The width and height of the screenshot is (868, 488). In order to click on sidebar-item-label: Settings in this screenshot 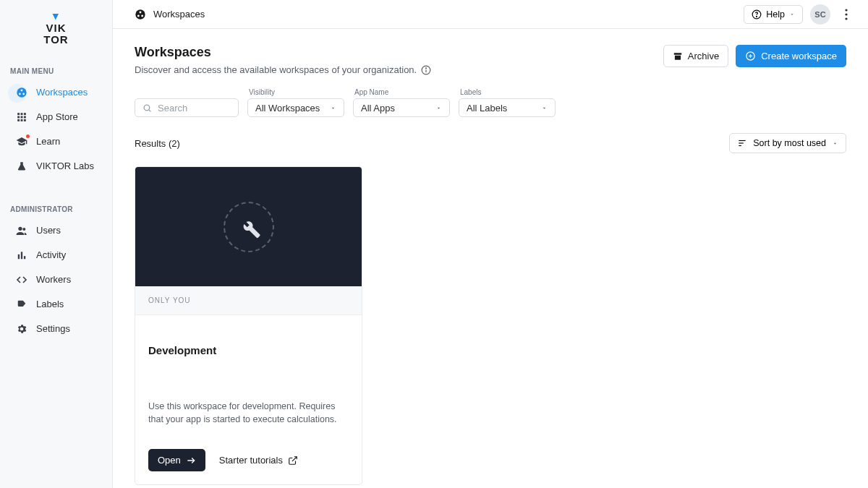, I will do `click(54, 328)`.